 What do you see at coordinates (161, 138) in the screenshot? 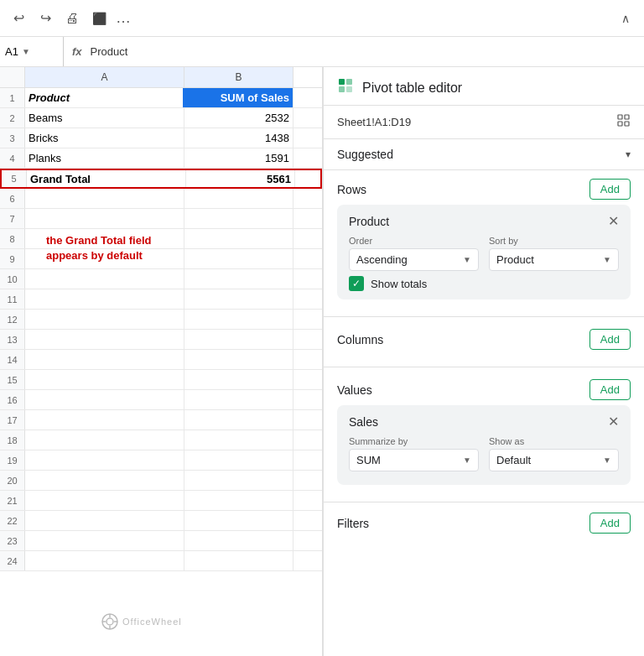
I see `table-row: 3Bricks1438` at bounding box center [161, 138].